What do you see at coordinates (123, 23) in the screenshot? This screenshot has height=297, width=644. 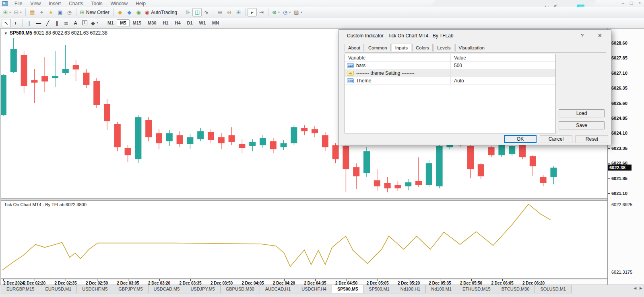 I see `timeframe-m5: M5` at bounding box center [123, 23].